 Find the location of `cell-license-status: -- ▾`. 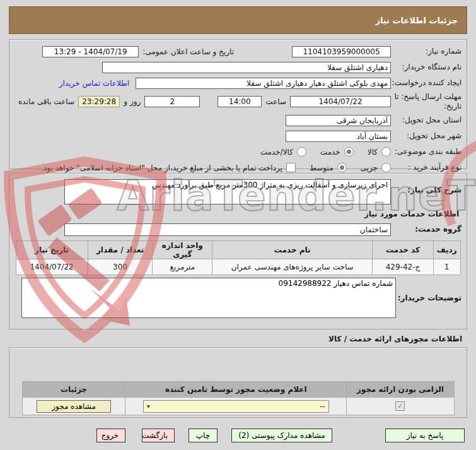

cell-license-status: -- ▾ is located at coordinates (236, 406).